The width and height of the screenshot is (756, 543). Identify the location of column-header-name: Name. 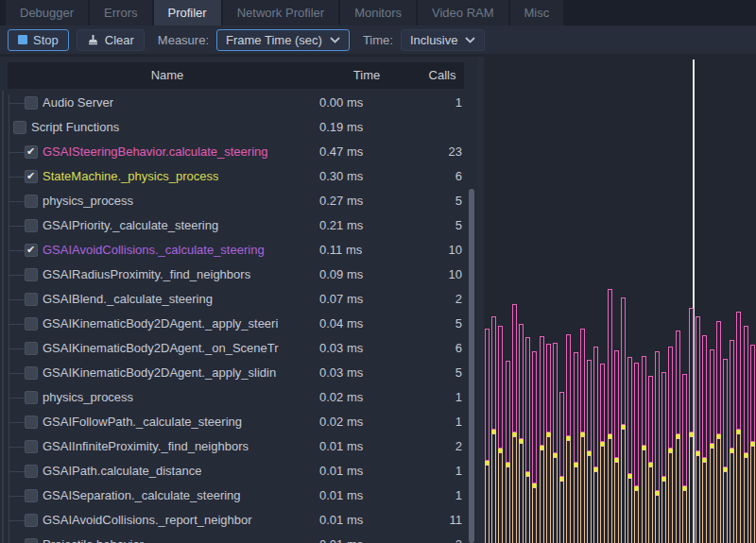
(167, 76).